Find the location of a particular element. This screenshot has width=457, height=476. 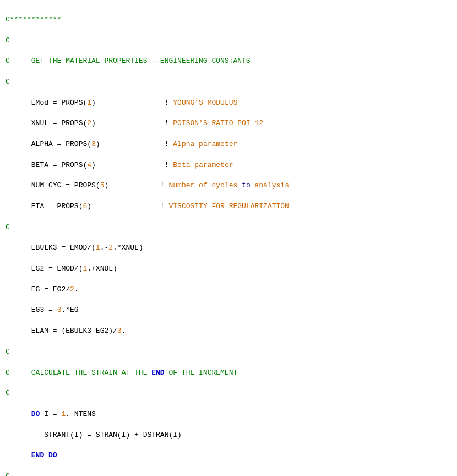

line-enddo1: END DO is located at coordinates (31, 455).